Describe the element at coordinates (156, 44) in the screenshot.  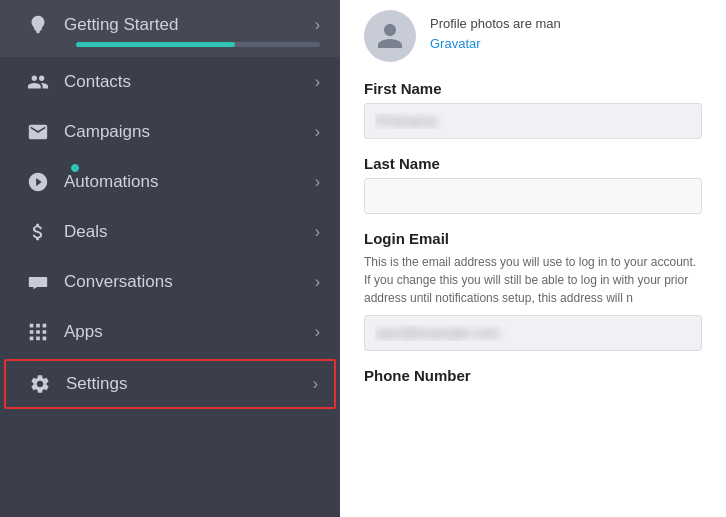
I see `progress-fill` at that location.